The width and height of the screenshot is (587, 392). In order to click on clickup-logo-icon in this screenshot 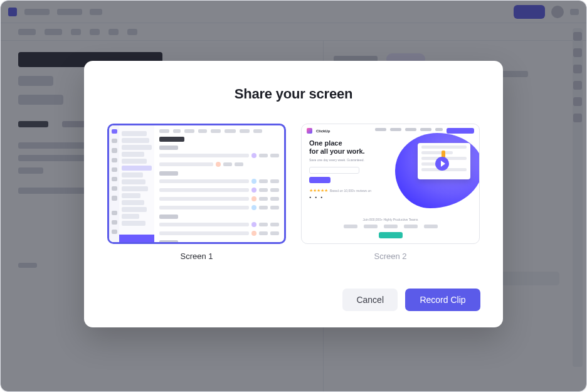, I will do `click(310, 130)`.